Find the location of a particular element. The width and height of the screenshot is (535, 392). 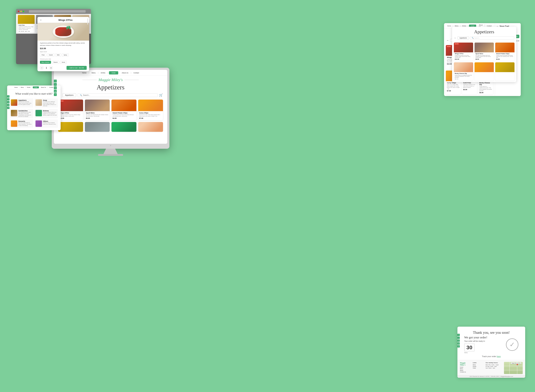

ty-track-link: here is located at coordinates (499, 356).